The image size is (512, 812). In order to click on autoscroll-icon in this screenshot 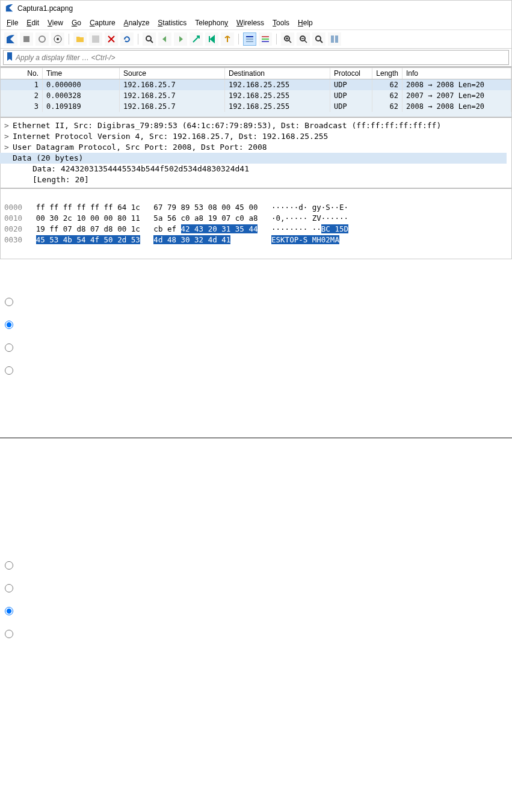, I will do `click(250, 39)`.